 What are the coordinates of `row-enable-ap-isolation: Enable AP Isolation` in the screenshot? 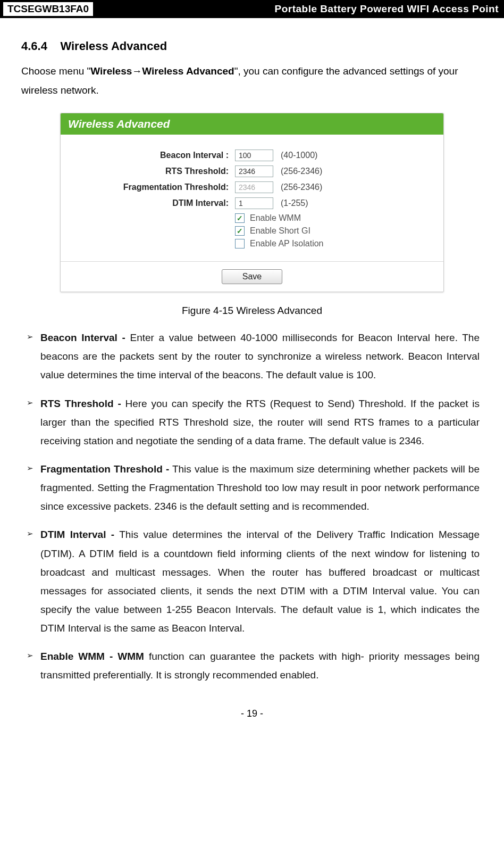 It's located at (252, 244).